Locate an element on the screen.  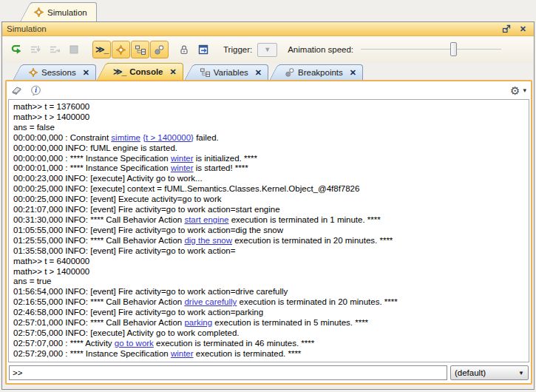
log-text: execution is terminated in 46 minutes. *… is located at coordinates (234, 343).